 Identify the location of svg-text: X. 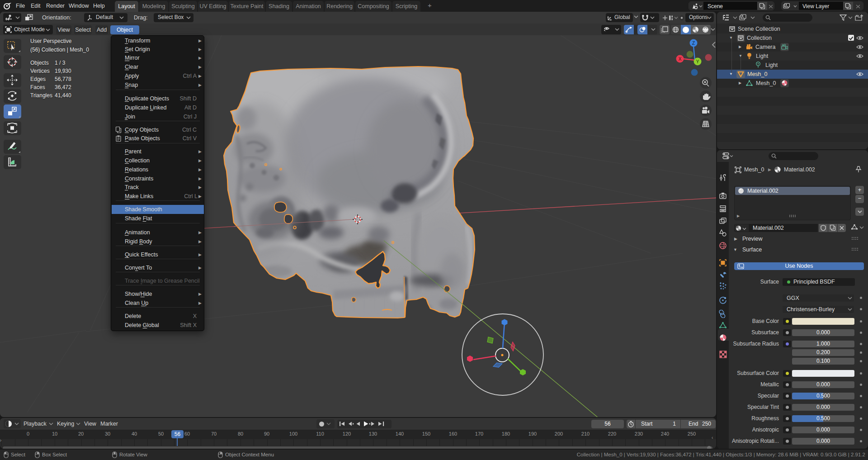
(680, 59).